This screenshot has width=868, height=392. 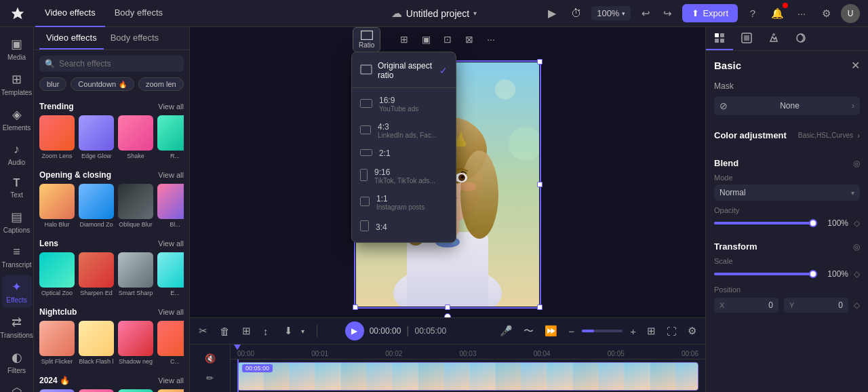 What do you see at coordinates (136, 206) in the screenshot?
I see `list-item: Oblique Blur` at bounding box center [136, 206].